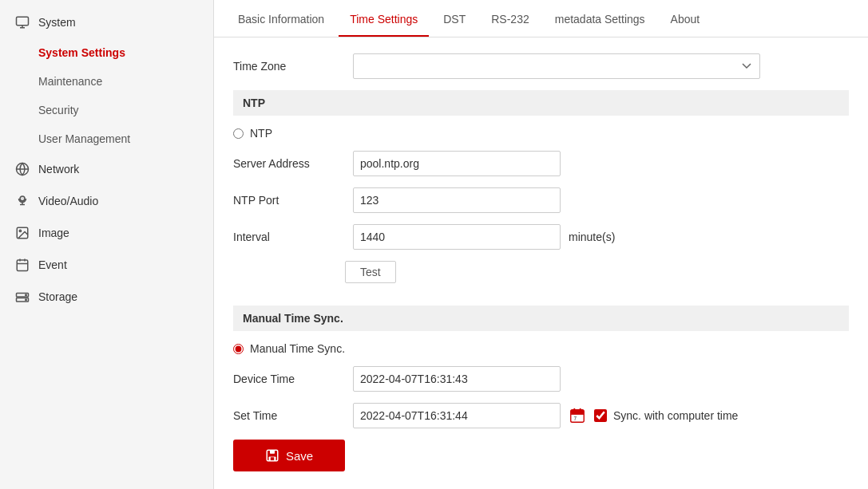 Image resolution: width=868 pixels, height=489 pixels. I want to click on sidebar-item-maintenance: Maintenance, so click(107, 81).